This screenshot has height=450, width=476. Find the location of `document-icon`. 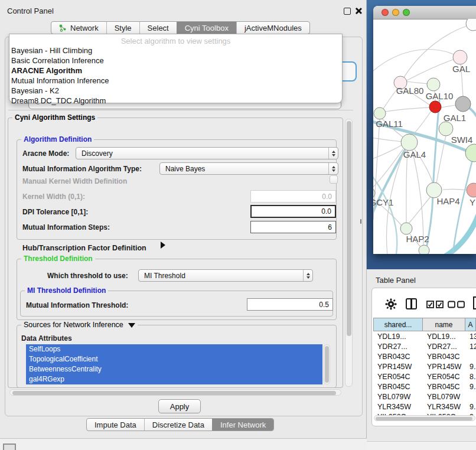

document-icon is located at coordinates (474, 303).